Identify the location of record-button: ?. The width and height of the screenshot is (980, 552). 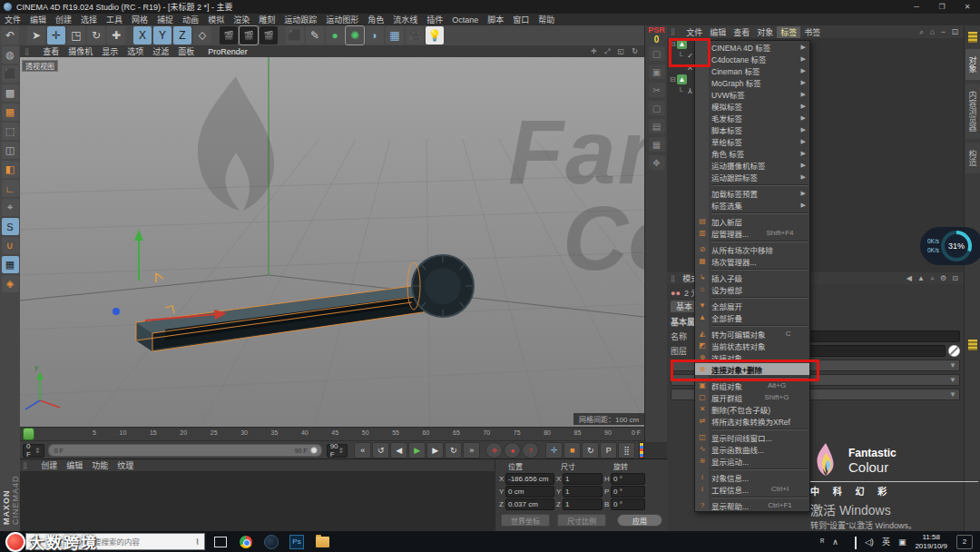
(530, 450).